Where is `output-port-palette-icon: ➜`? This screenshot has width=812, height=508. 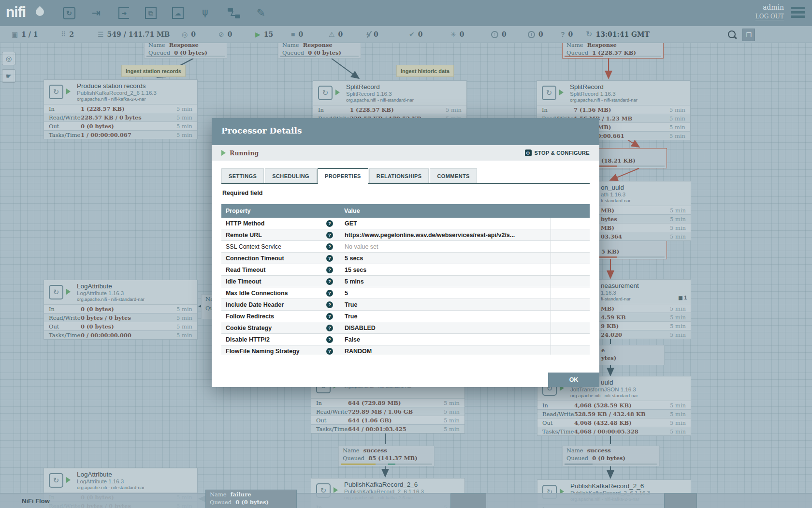
output-port-palette-icon: ➜ is located at coordinates (124, 13).